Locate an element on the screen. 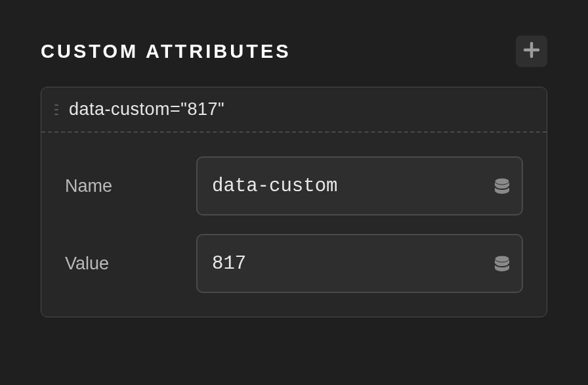 The height and width of the screenshot is (385, 588). plus-icon is located at coordinates (532, 51).